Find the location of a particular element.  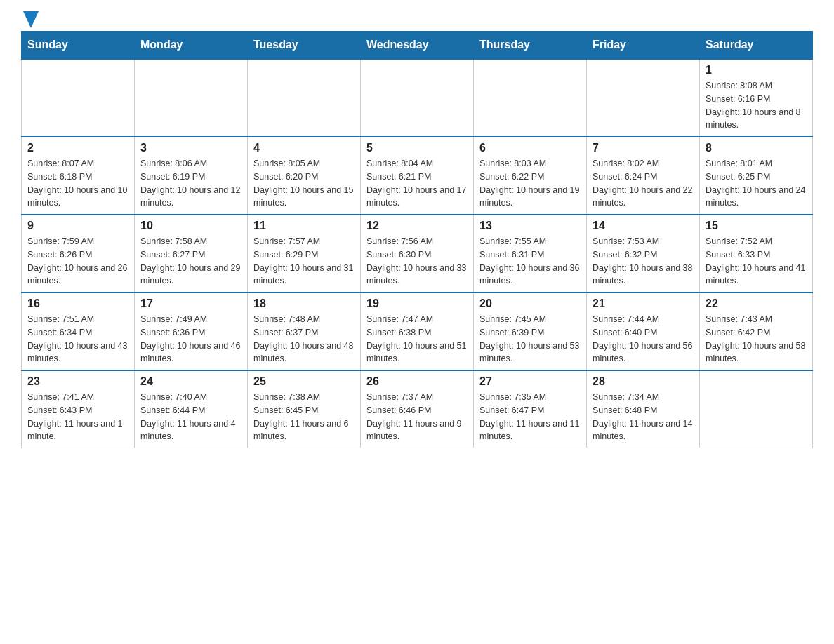

day-info: Sunrise: 8:06 AMSunset: 6:19 PMDaylight:… is located at coordinates (191, 184).